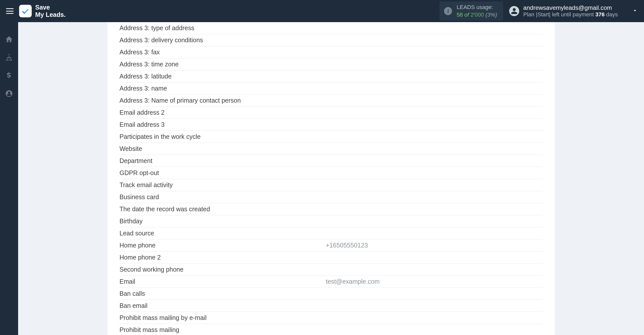  What do you see at coordinates (491, 15) in the screenshot?
I see `leads-pct: (3%)` at bounding box center [491, 15].